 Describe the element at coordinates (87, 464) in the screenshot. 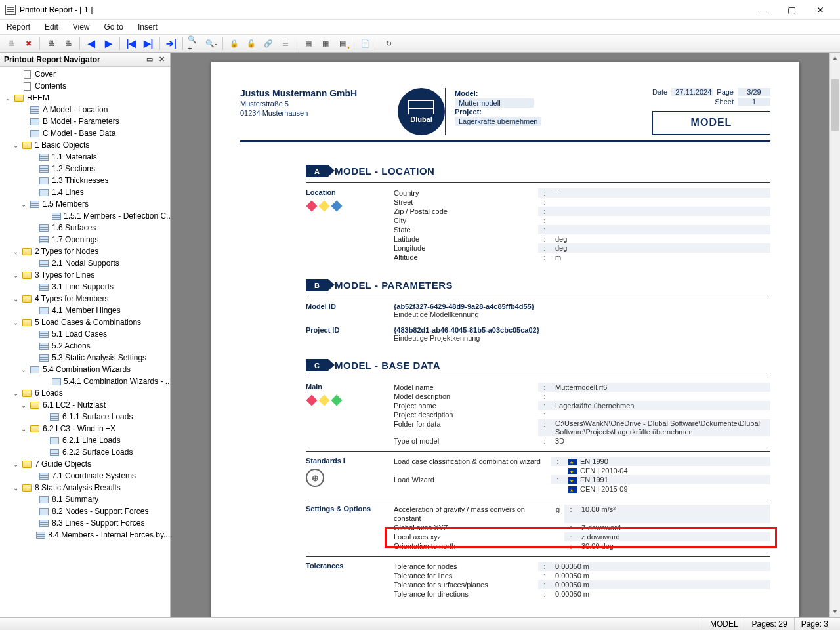

I see `tree-item-7: ⌄7 Guide Objects` at that location.